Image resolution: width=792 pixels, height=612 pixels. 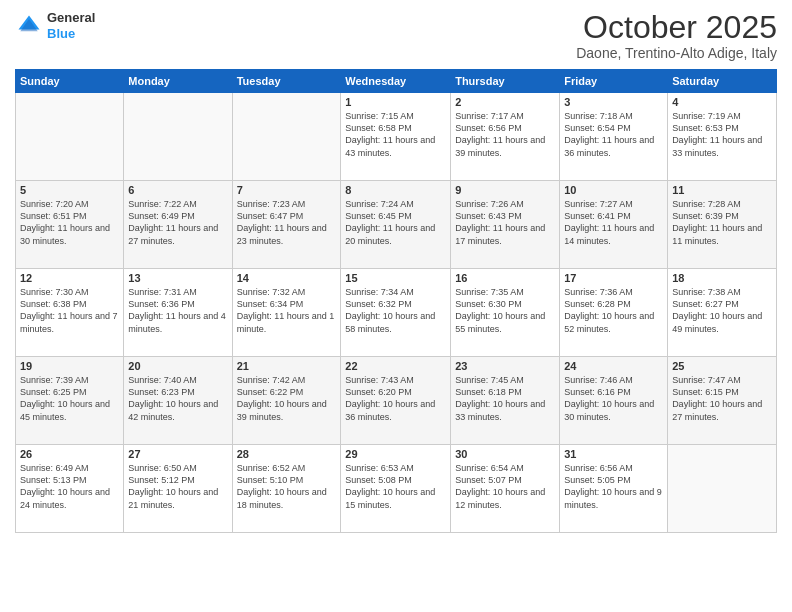 What do you see at coordinates (287, 454) in the screenshot?
I see `day-number: 28` at bounding box center [287, 454].